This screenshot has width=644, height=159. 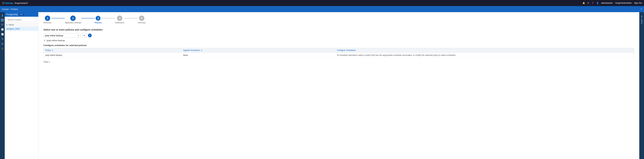 I want to click on topbar-left: ⬛ NetApp SnapCenter®, so click(x=15, y=3).